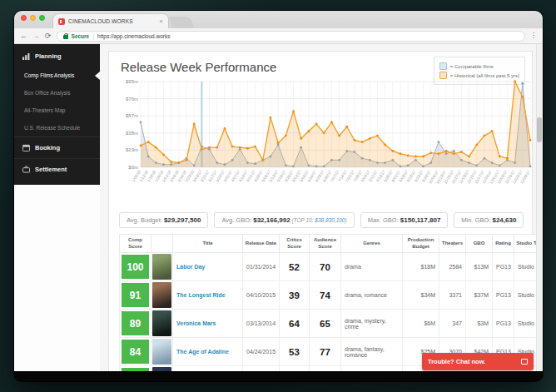 The width and height of the screenshot is (556, 392). What do you see at coordinates (196, 323) in the screenshot?
I see `movie-title-link: Veronica Mars` at bounding box center [196, 323].